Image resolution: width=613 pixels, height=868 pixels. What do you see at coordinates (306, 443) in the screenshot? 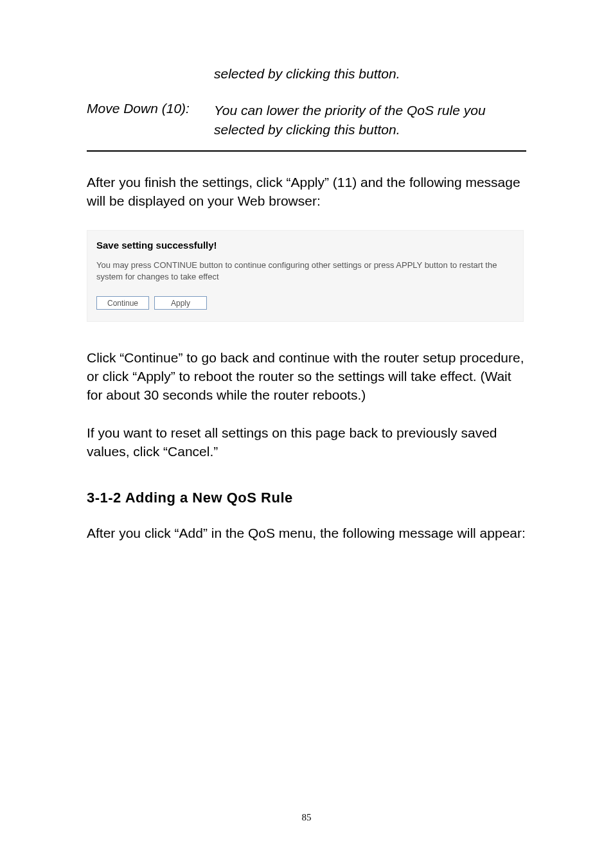
I see `reset-text: If you want to reset all settings on thi…` at bounding box center [306, 443].